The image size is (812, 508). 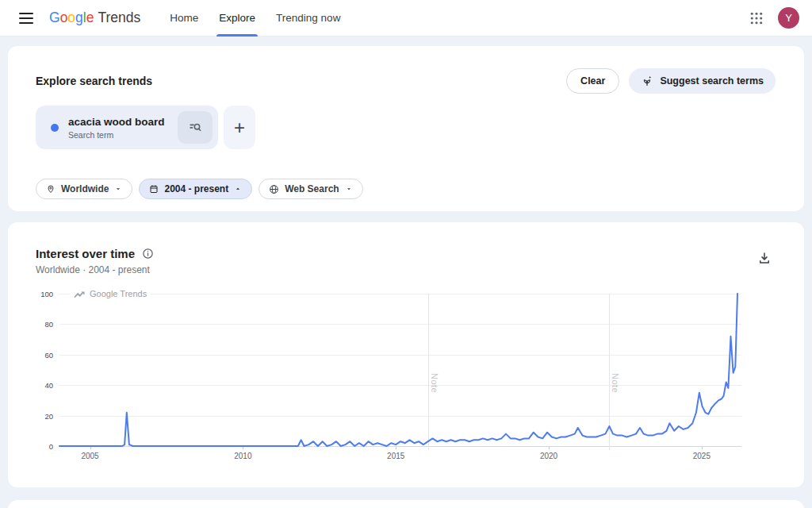 I want to click on filter-bar: Worldwide 2004 - present Web Search, so click(x=200, y=189).